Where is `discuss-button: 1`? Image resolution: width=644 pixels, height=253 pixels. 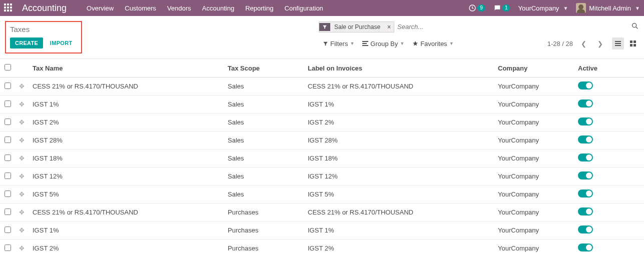
discuss-button: 1 is located at coordinates (502, 8).